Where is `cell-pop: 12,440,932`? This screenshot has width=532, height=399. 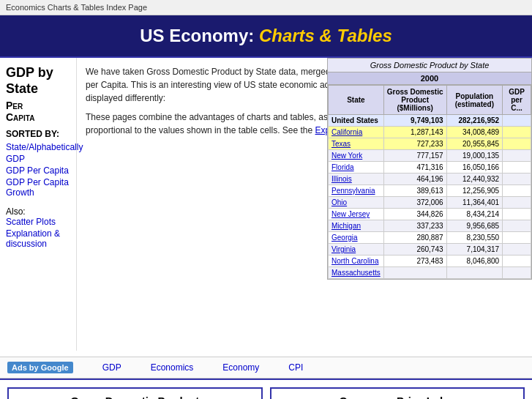
cell-pop: 12,440,932 is located at coordinates (474, 179).